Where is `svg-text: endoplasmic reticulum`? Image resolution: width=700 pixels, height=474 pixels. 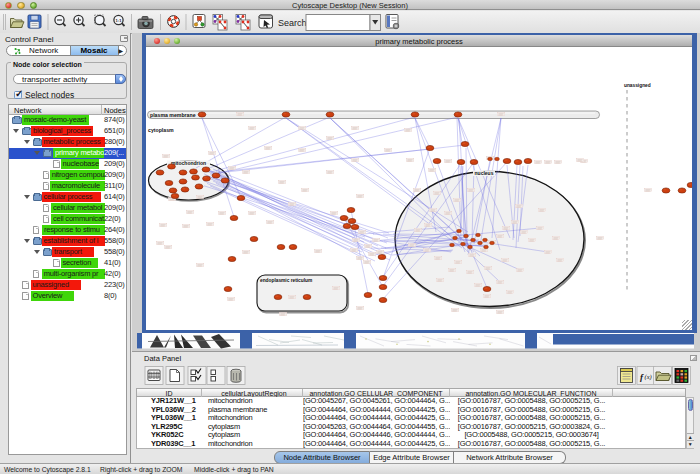
svg-text: endoplasmic reticulum is located at coordinates (286, 280).